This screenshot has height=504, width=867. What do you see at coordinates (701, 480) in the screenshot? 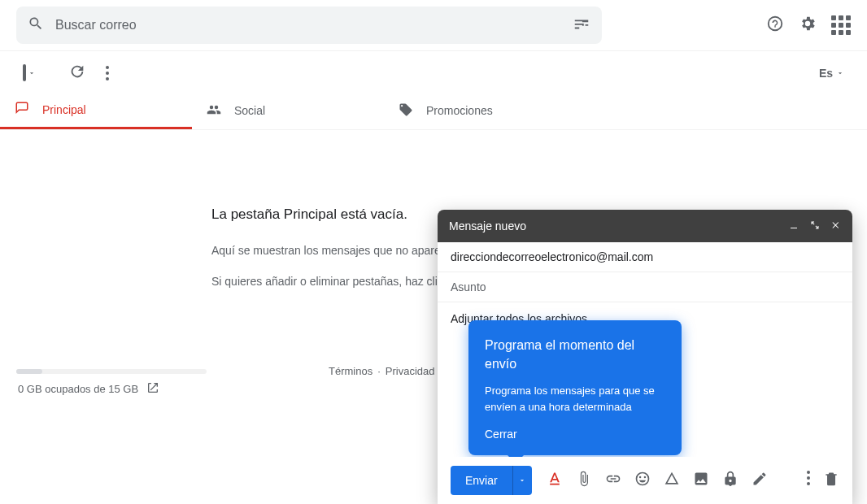
I see `photo-icon` at bounding box center [701, 480].